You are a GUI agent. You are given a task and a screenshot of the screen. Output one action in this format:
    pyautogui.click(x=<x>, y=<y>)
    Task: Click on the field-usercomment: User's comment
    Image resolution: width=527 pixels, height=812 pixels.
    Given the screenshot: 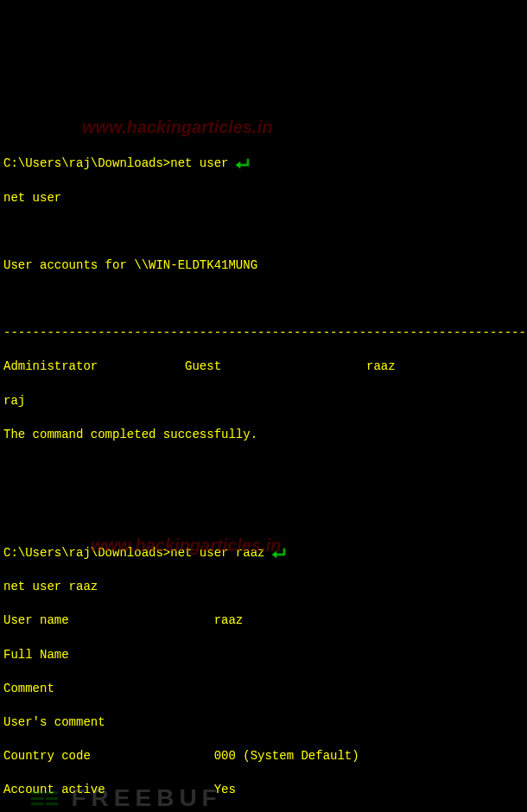 What is the action you would take?
    pyautogui.click(x=264, y=723)
    